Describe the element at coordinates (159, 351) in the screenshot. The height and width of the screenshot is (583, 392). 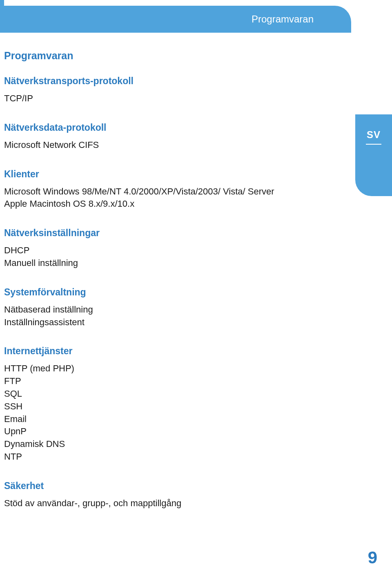
I see `section-heading: Internettjänster` at that location.